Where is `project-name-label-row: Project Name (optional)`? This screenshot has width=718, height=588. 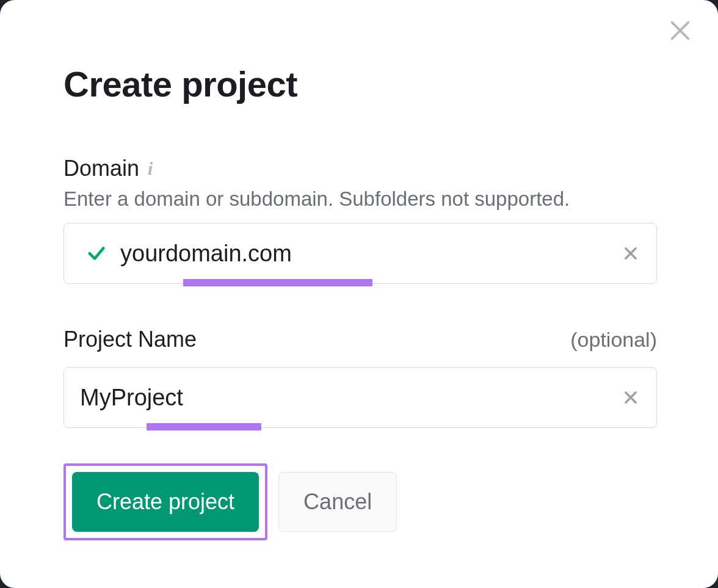
project-name-label-row: Project Name (optional) is located at coordinates (360, 339).